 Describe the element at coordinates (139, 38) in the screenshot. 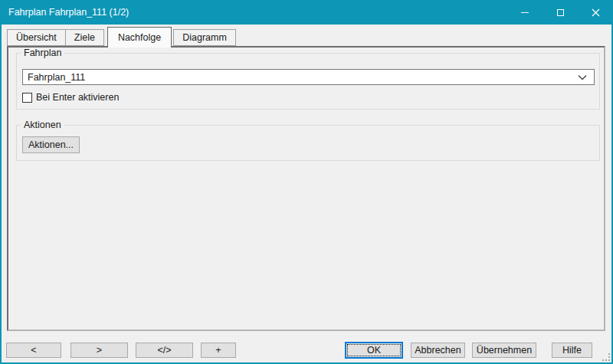

I see `tab-label: Nachfolge` at that location.